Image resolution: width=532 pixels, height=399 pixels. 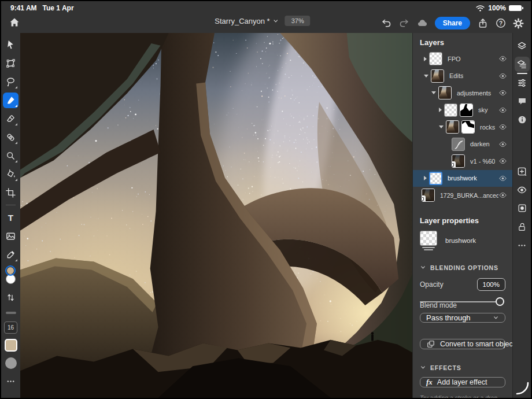 What do you see at coordinates (10, 138) in the screenshot?
I see `healing-tool` at bounding box center [10, 138].